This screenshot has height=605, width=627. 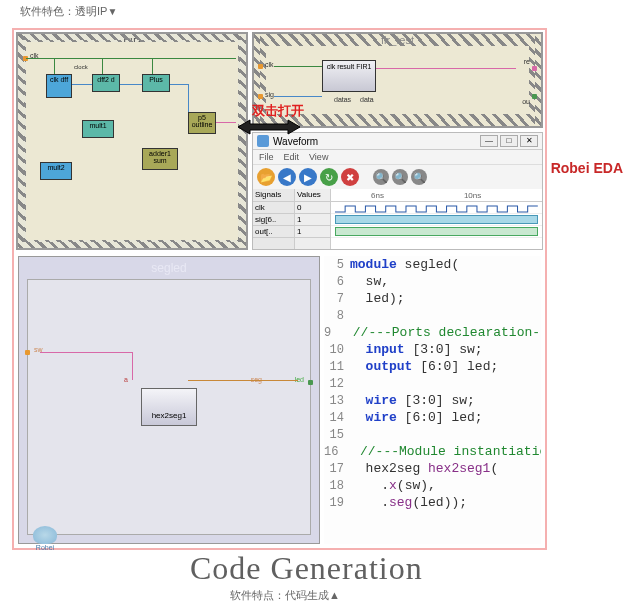 What do you see at coordinates (432, 264) in the screenshot?
I see `code-line: 5module segled(` at bounding box center [432, 264].